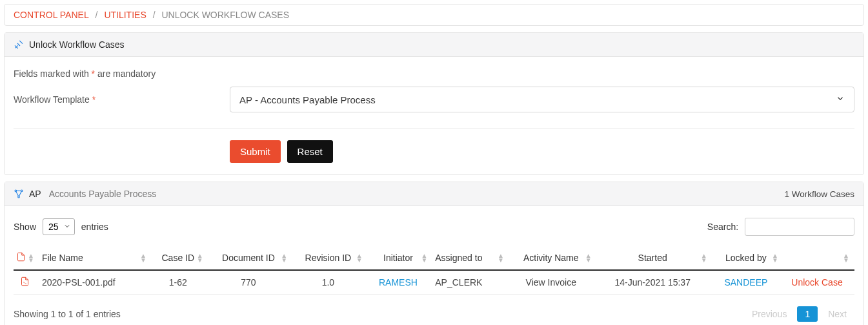 This screenshot has width=868, height=325. I want to click on workflow-template-label: Workflow Template *, so click(121, 100).